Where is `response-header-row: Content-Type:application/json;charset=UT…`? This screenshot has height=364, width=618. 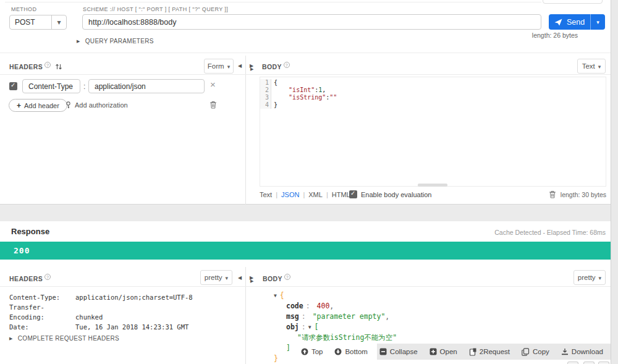
response-header-row: Content-Type:application/json;charset=UT… is located at coordinates (101, 297).